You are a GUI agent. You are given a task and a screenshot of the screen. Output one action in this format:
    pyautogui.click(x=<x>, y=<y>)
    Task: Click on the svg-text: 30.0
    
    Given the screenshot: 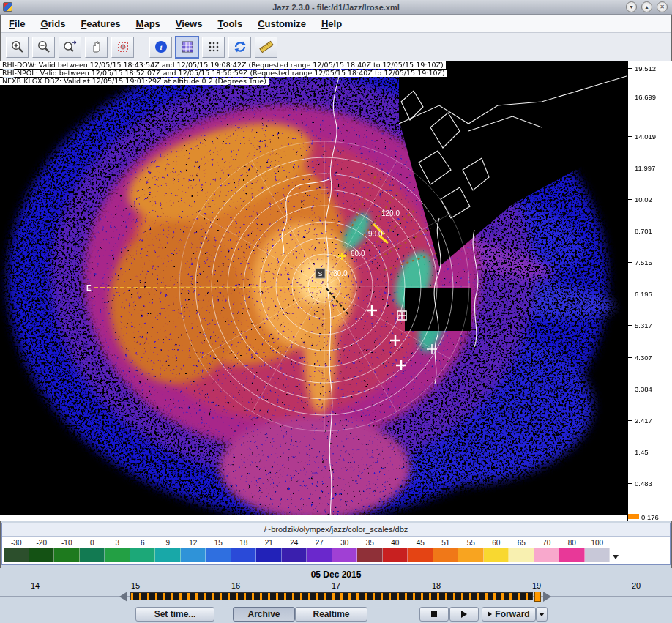 What is the action you would take?
    pyautogui.click(x=340, y=274)
    